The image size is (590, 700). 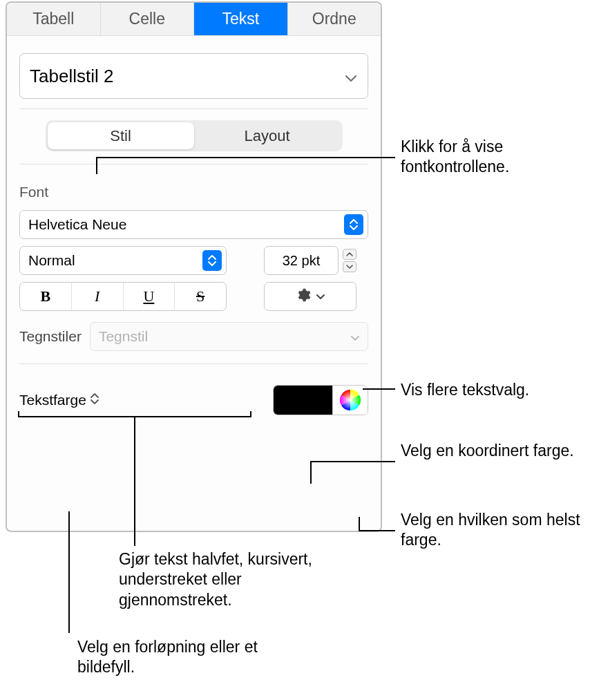 What do you see at coordinates (303, 296) in the screenshot?
I see `gear-icon` at bounding box center [303, 296].